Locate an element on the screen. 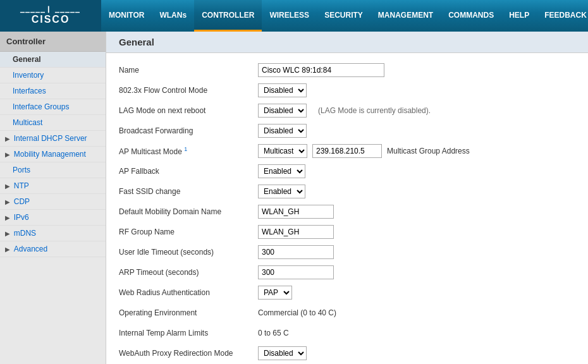 This screenshot has width=588, height=364. field-label: LAG Mode on next reboot is located at coordinates (188, 111).